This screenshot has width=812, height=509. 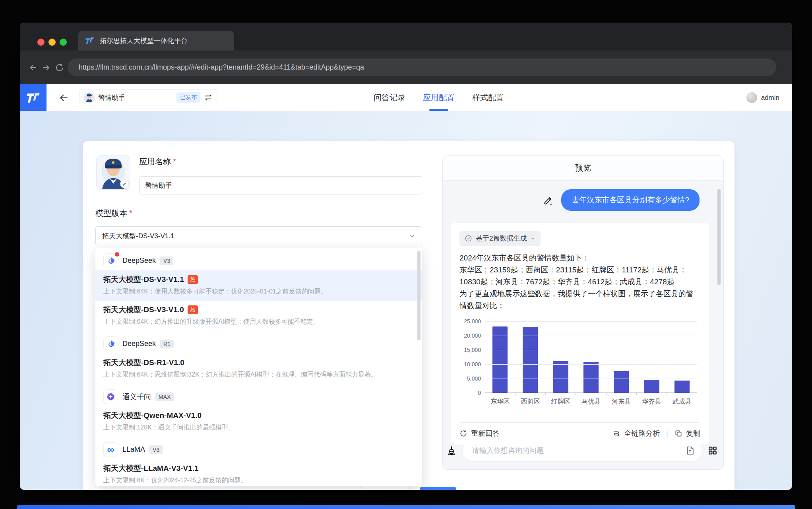 I want to click on model-provider-group: ∞LLaMAV3, so click(x=259, y=448).